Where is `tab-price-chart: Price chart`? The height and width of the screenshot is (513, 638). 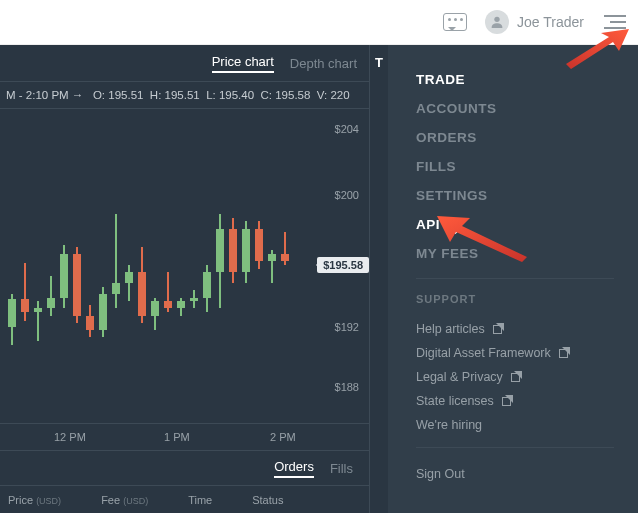 tab-price-chart: Price chart is located at coordinates (243, 64).